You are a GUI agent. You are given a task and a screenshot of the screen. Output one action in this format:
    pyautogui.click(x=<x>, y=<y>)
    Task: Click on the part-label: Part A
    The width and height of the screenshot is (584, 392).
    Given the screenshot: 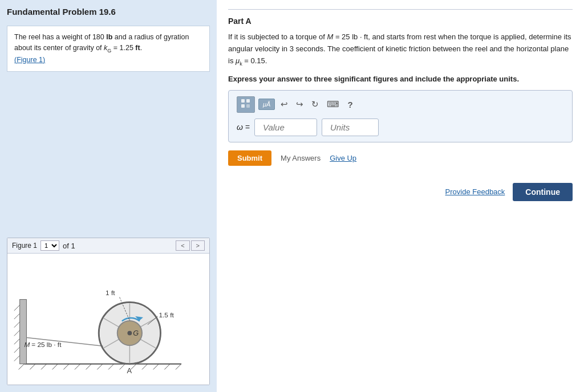 What is the action you would take?
    pyautogui.click(x=400, y=21)
    